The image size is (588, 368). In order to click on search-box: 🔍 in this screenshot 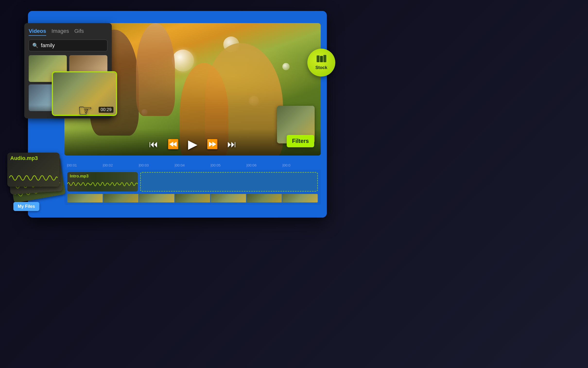, I will do `click(68, 46)`.